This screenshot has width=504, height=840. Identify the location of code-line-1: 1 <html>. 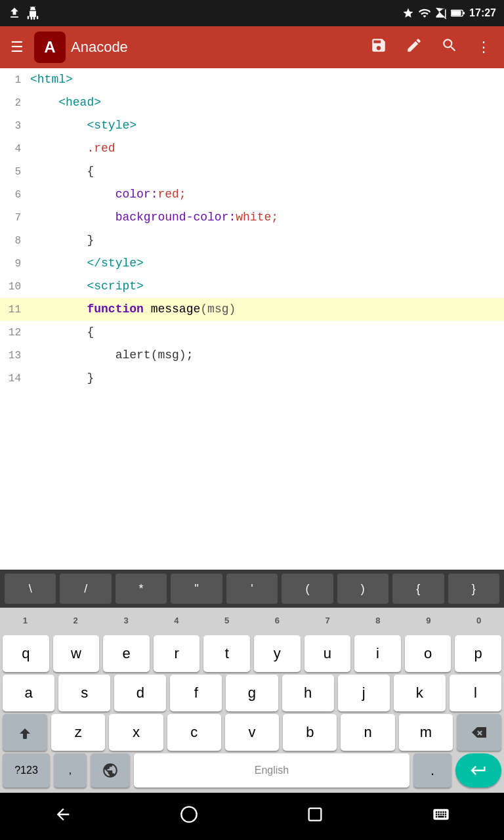
(252, 80).